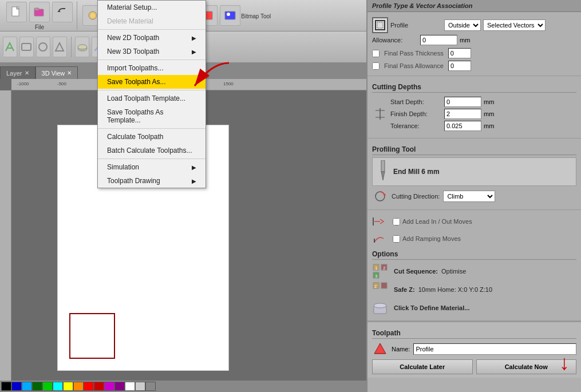  What do you see at coordinates (6, 386) in the screenshot?
I see `color-black` at bounding box center [6, 386].